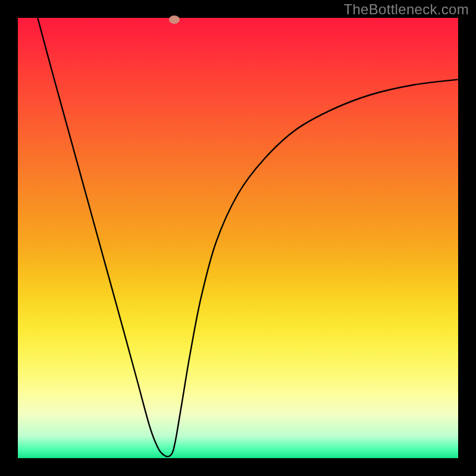 The width and height of the screenshot is (476, 476). What do you see at coordinates (174, 20) in the screenshot?
I see `minimum-marker` at bounding box center [174, 20].